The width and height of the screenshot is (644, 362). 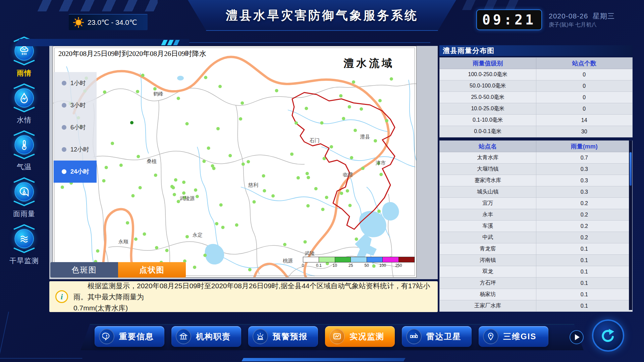 What do you see at coordinates (24, 200) in the screenshot?
I see `sidebar-item-面雨量: 面雨量` at bounding box center [24, 200].